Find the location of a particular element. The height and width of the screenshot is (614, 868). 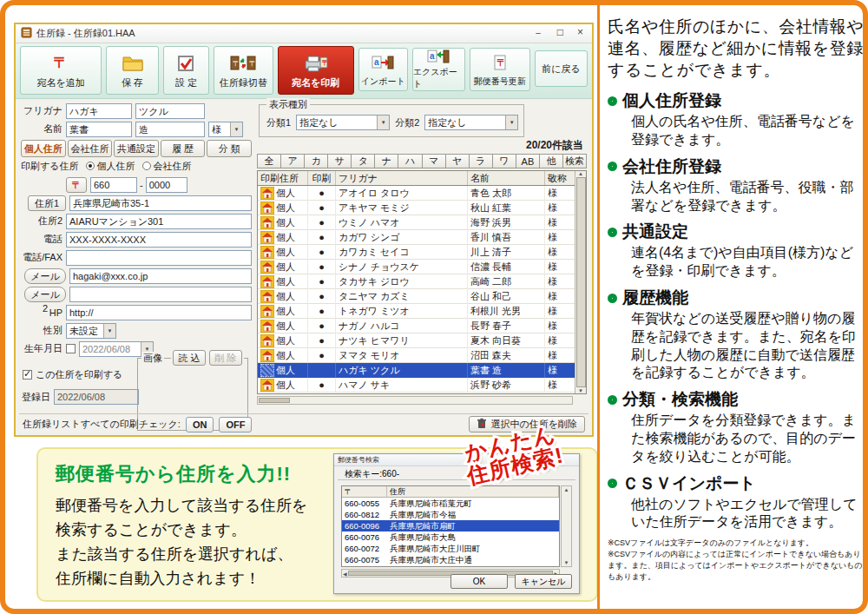

index-tab: ア is located at coordinates (293, 162).